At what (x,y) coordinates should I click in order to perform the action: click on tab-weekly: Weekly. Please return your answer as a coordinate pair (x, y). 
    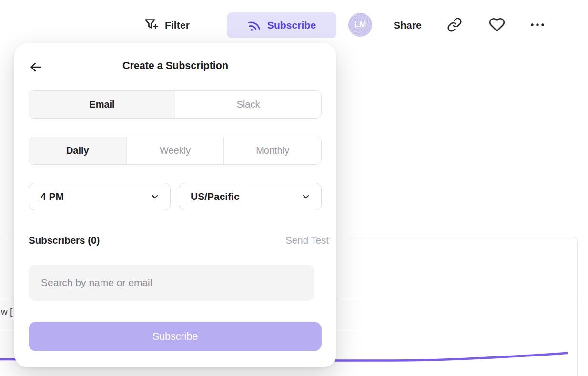
    Looking at the image, I should click on (175, 150).